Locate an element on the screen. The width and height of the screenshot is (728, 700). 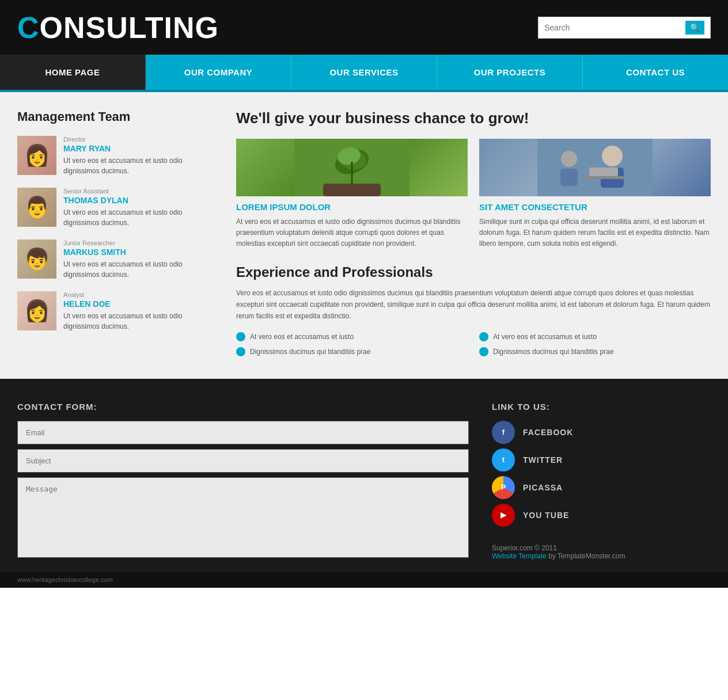
hero-title: We'll give your business chance to grow! is located at coordinates (473, 119).